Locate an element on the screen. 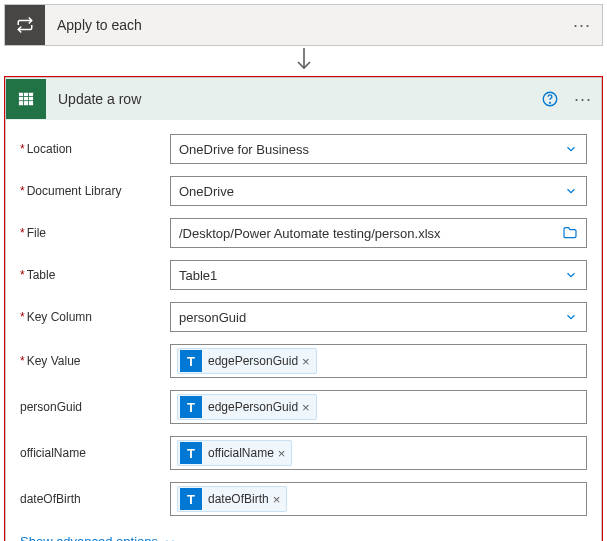  field-officialname: T officialName × is located at coordinates (378, 453).